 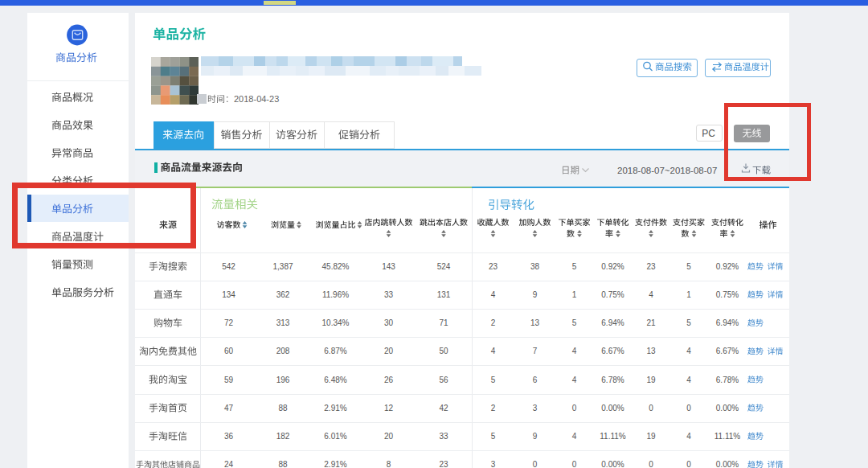 What do you see at coordinates (651, 323) in the screenshot?
I see `svg-text: 21` at bounding box center [651, 323].